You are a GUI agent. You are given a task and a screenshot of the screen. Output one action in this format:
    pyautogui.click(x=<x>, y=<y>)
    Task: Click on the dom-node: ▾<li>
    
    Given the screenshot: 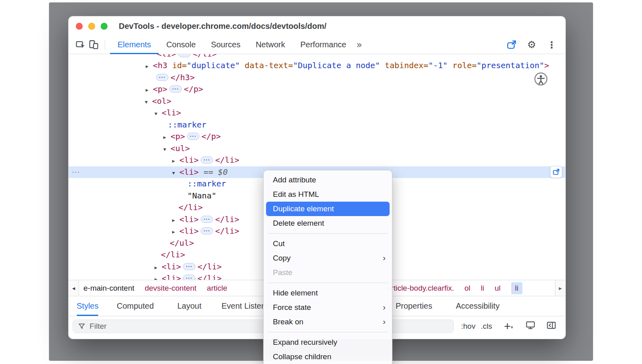 What is the action you would take?
    pyautogui.click(x=317, y=113)
    